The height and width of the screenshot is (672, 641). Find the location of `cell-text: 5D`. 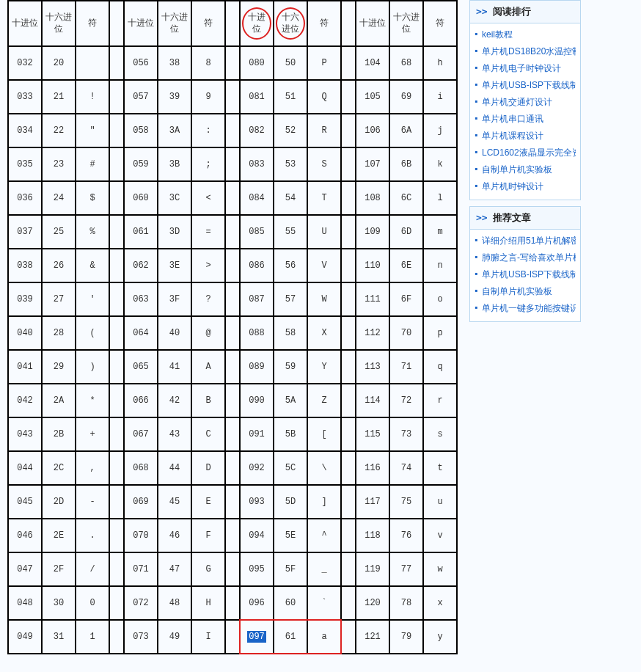

cell-text: 5D is located at coordinates (290, 502).